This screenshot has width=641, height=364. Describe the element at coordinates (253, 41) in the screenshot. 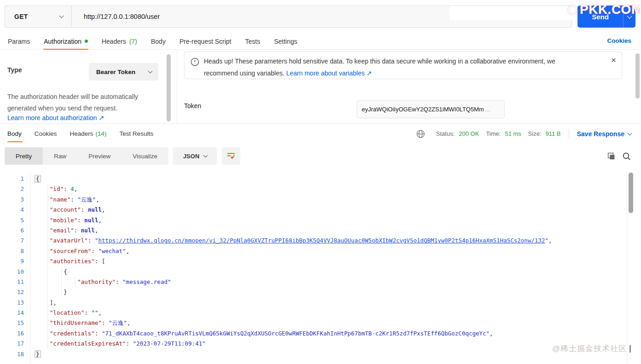

I see `tab-tests: Tests` at that location.